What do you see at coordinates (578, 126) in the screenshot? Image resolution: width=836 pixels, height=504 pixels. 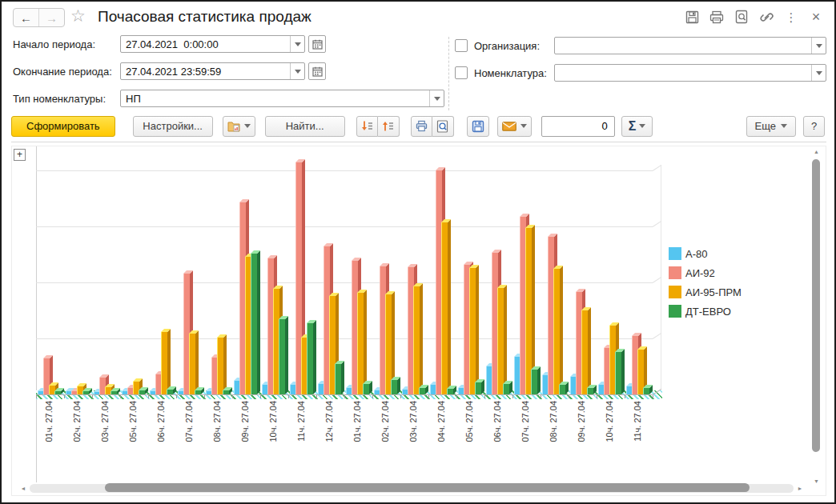 I see `counter-field` at bounding box center [578, 126].